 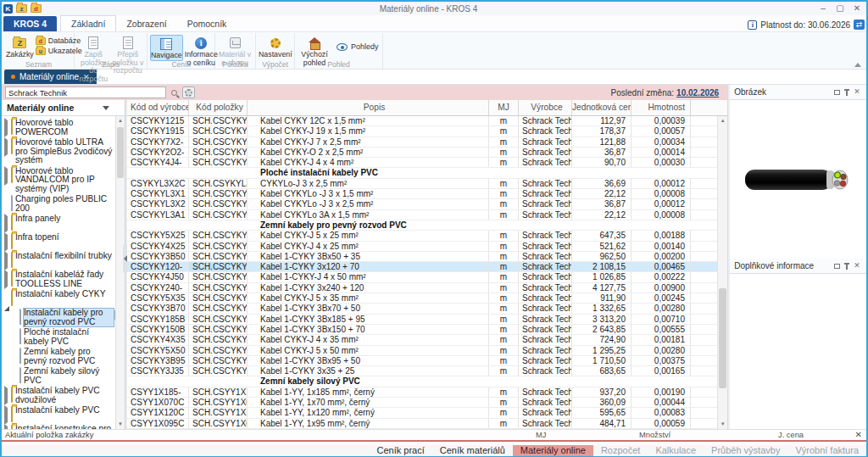 What do you see at coordinates (158, 309) in the screenshot?
I see `cell-vendor-code: CSCYKY3B70` at bounding box center [158, 309].